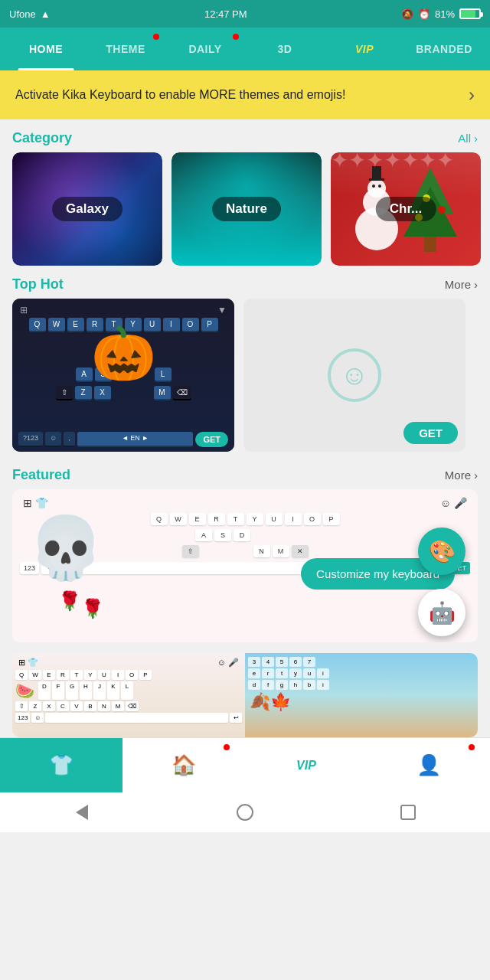 The image size is (490, 980). Describe the element at coordinates (61, 766) in the screenshot. I see `themes-icon: 👕` at that location.